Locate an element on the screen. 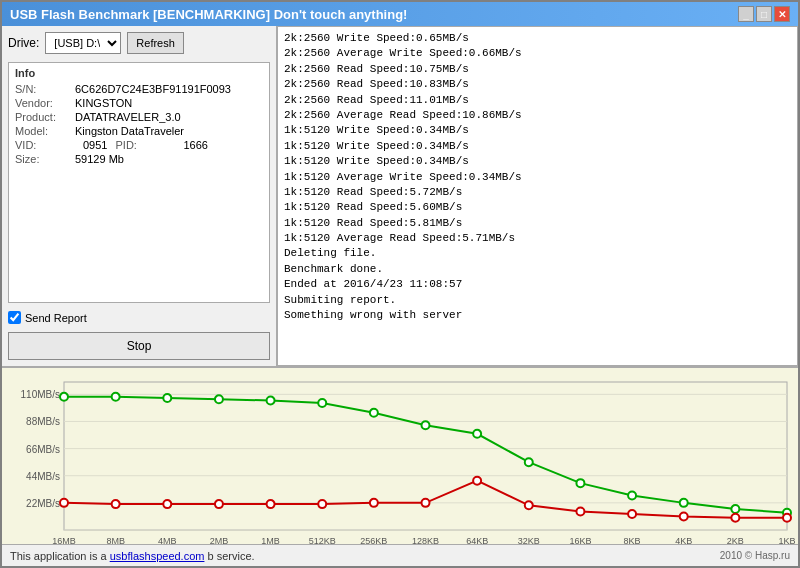 This screenshot has height=568, width=800. log-line: Something wrong with server is located at coordinates (538, 316).